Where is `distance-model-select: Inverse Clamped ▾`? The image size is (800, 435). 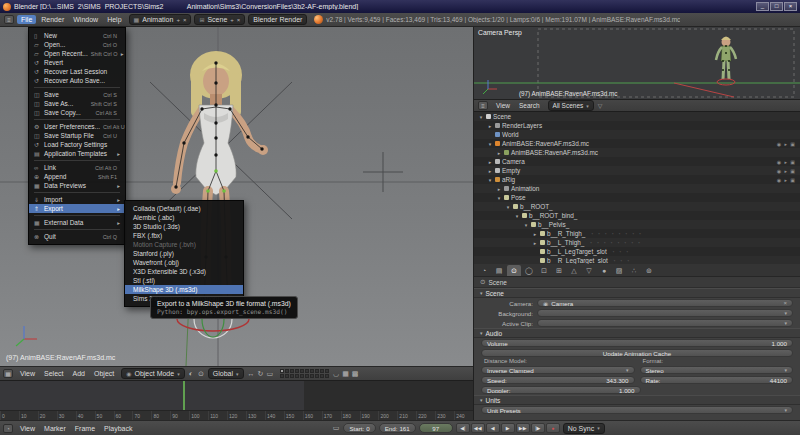
distance-model-select: Inverse Clamped ▾ is located at coordinates (558, 370).